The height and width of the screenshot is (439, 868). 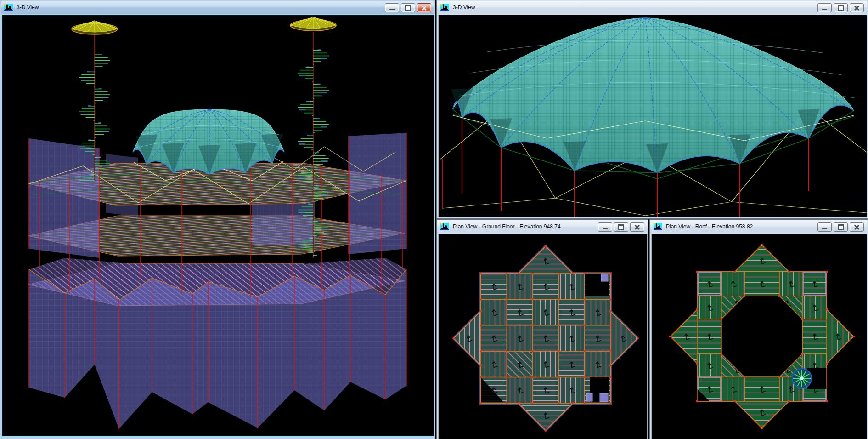 What do you see at coordinates (543, 336) in the screenshot?
I see `ground-plan-drawing` at bounding box center [543, 336].